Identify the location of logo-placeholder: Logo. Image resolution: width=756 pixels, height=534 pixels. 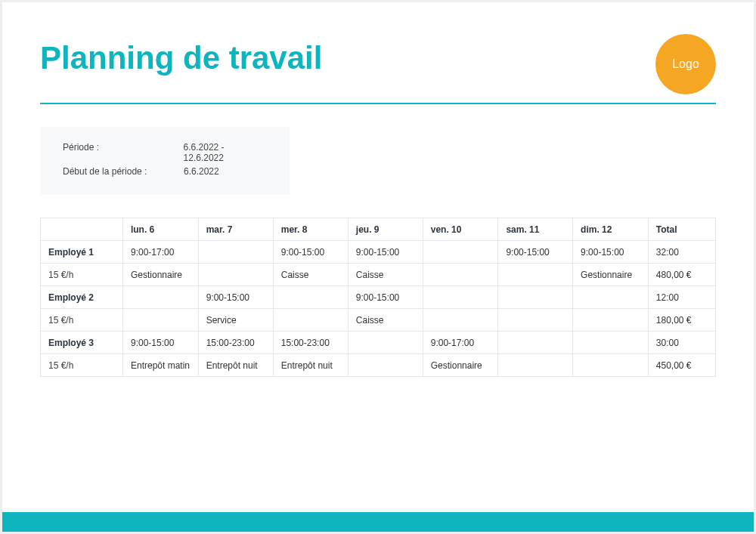
(686, 64).